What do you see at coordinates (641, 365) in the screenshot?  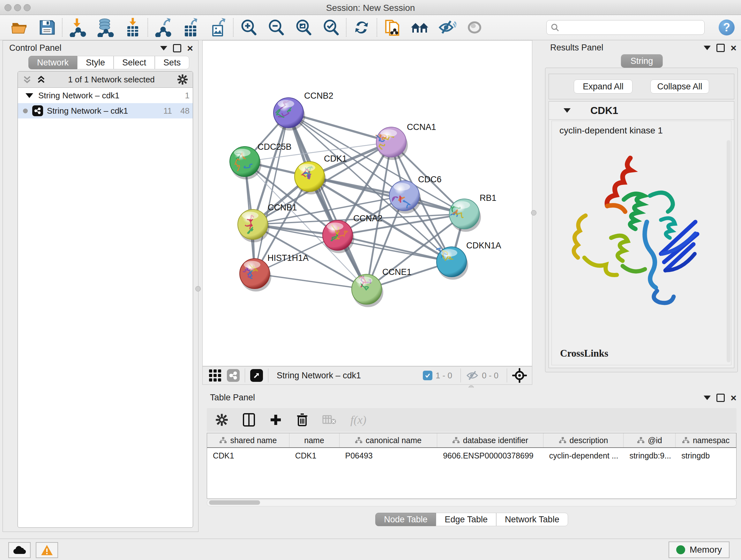 I see `crosslink-link: P06493` at bounding box center [641, 365].